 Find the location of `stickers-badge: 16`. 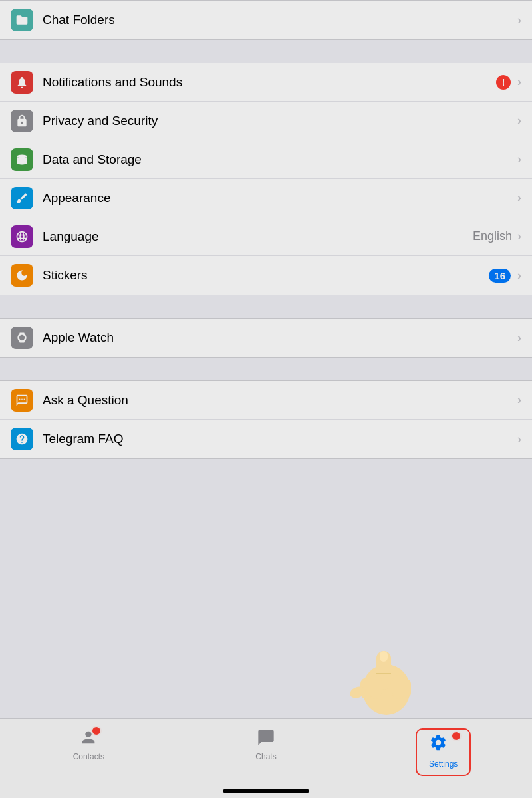

stickers-badge: 16 is located at coordinates (500, 275).